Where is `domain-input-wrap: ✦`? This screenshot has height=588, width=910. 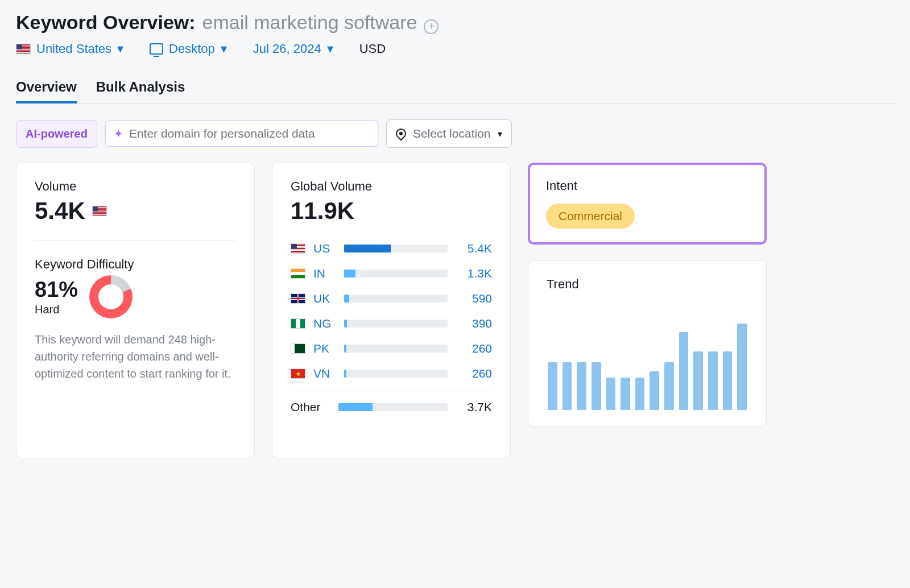 domain-input-wrap: ✦ is located at coordinates (242, 134).